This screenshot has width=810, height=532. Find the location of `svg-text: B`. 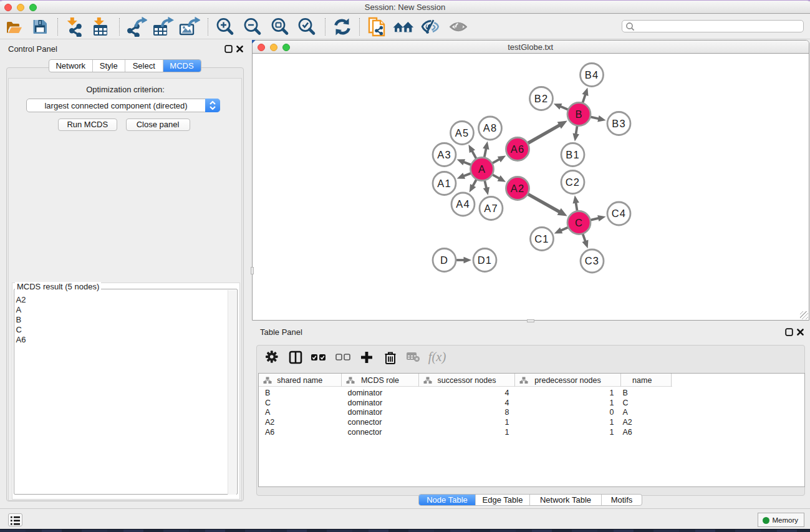

svg-text: B is located at coordinates (579, 114).